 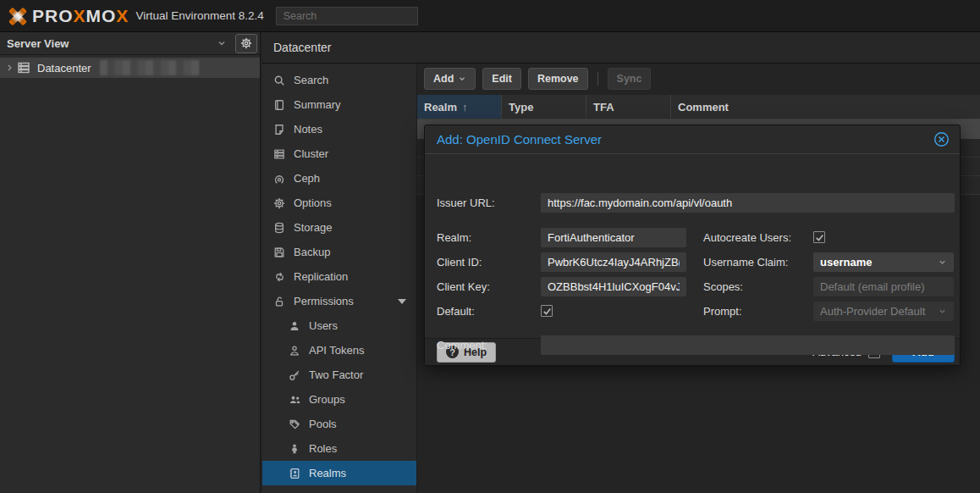 I want to click on database-icon, so click(x=279, y=228).